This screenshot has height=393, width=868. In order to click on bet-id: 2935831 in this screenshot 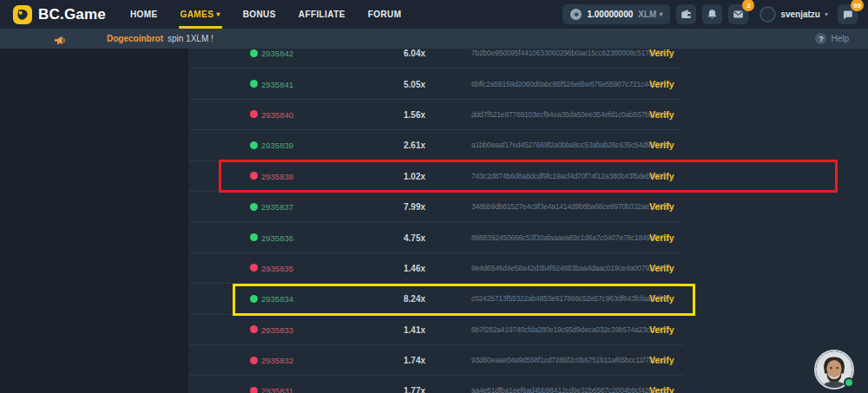, I will do `click(278, 390)`.